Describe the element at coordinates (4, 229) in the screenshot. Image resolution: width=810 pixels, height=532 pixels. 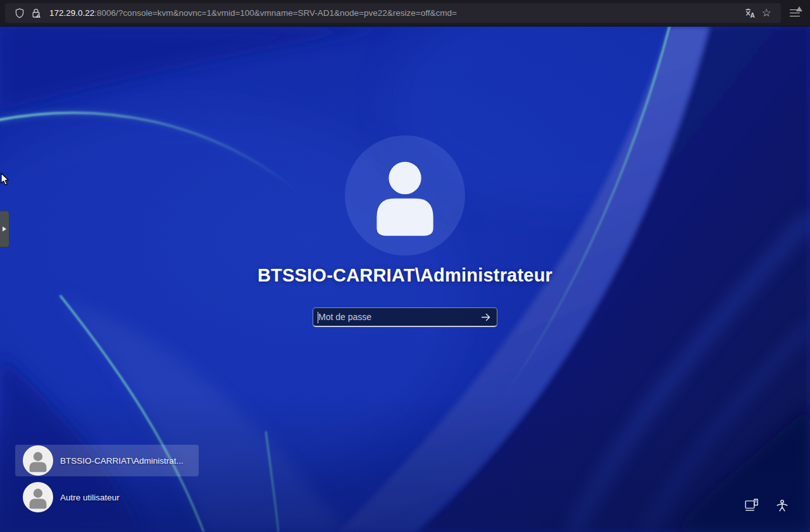
I see `expand-arrow-icon` at that location.